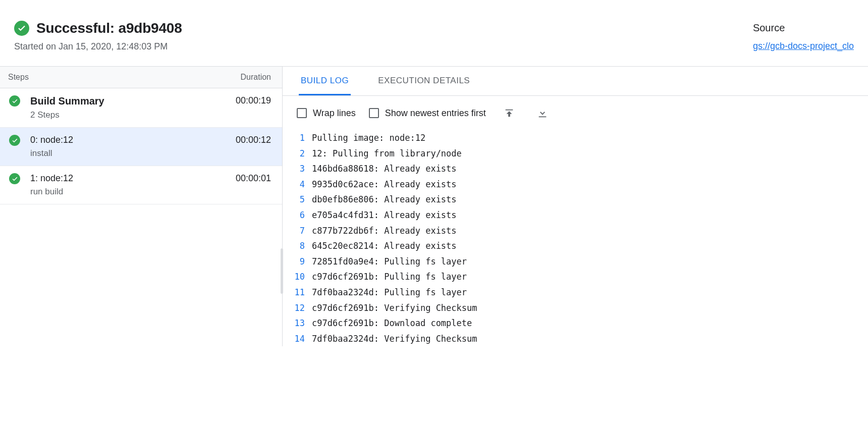 Image resolution: width=868 pixels, height=423 pixels. What do you see at coordinates (68, 101) in the screenshot?
I see `build-summary-title: Build Summary` at bounding box center [68, 101].